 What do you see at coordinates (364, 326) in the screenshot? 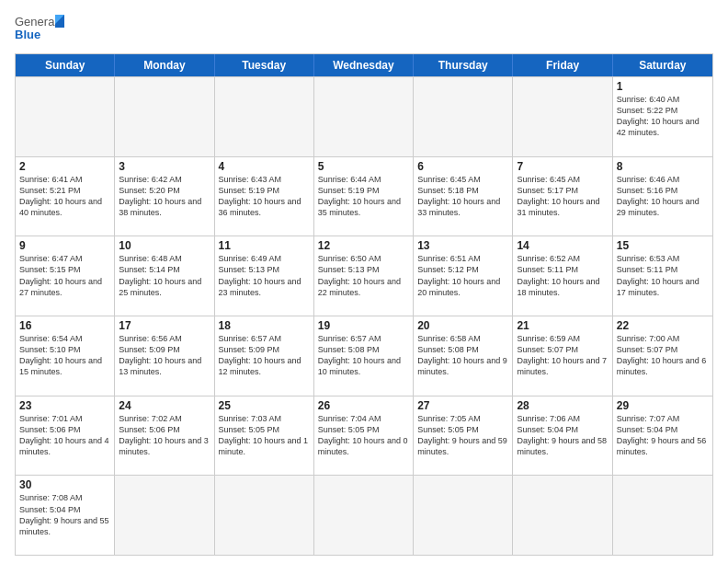
I see `day-number: 19` at bounding box center [364, 326].